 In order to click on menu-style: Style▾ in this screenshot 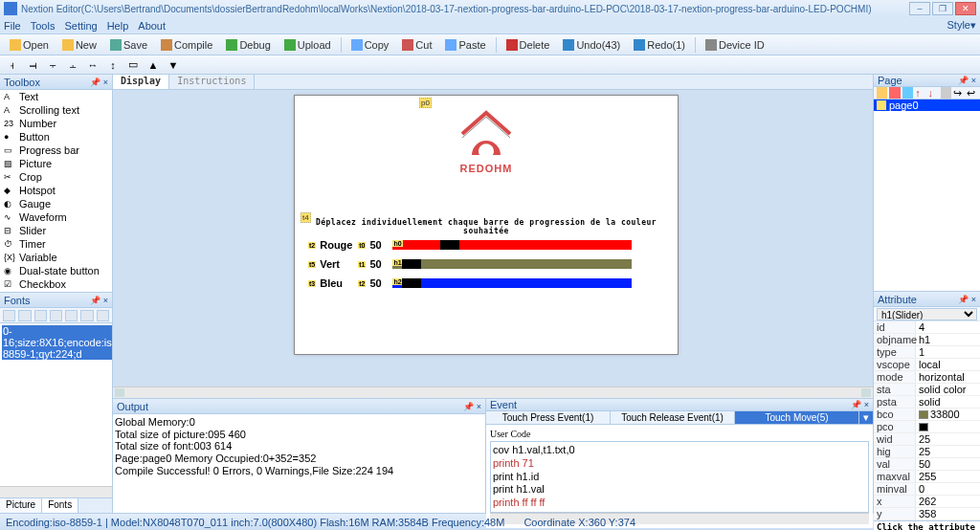, I will do `click(962, 25)`.